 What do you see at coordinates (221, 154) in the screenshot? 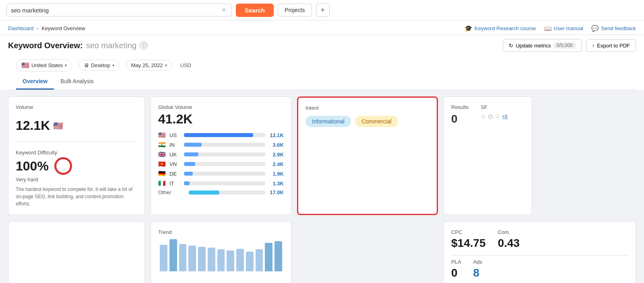
I see `bar-row-uk: 🇬🇧 UK 2.9K` at bounding box center [221, 154].